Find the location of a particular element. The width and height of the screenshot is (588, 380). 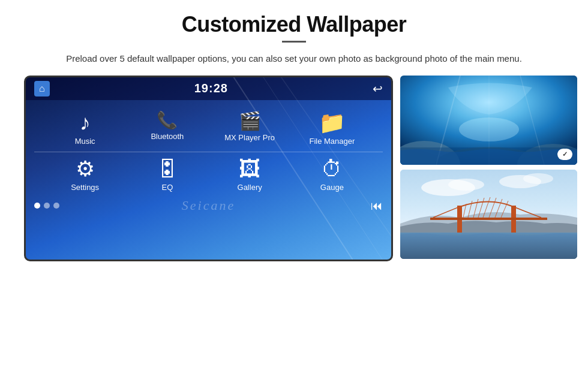

app-eq: 🎛 EQ is located at coordinates (167, 175).